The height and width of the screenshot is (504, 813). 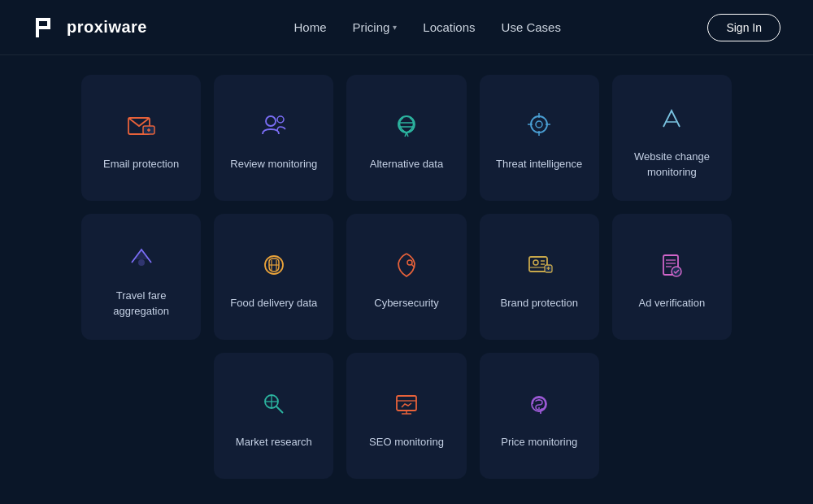 I want to click on seo-monitoring-label: SEO monitoring, so click(x=406, y=442).